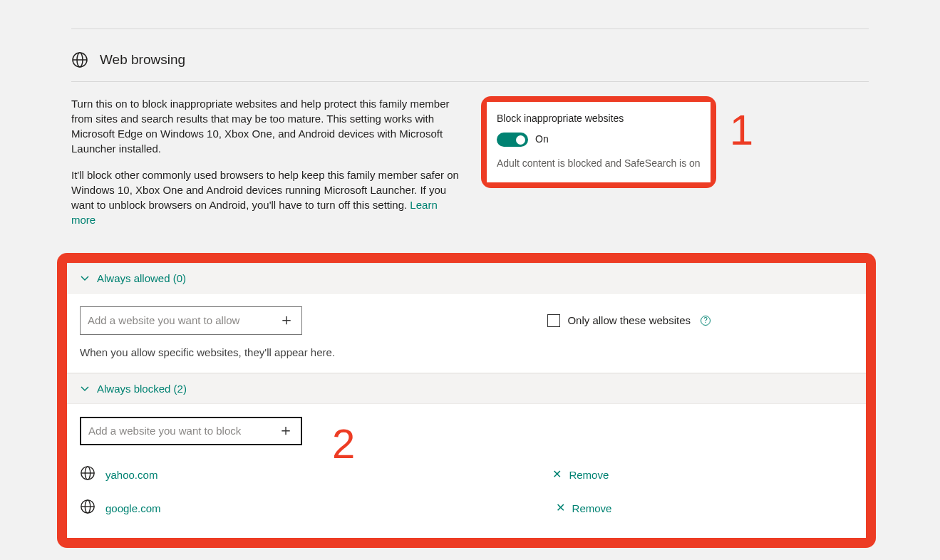 This screenshot has width=940, height=560. What do you see at coordinates (265, 167) in the screenshot?
I see `description-column: Turn this on to block inappropriate webs…` at bounding box center [265, 167].